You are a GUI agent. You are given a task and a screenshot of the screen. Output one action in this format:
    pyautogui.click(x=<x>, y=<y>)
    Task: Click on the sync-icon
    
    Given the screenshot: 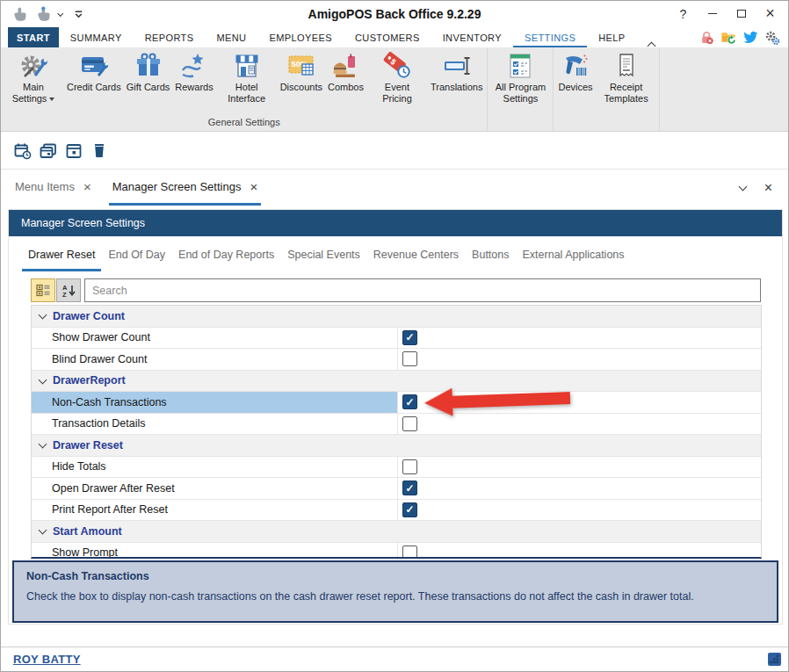 What is the action you would take?
    pyautogui.click(x=728, y=37)
    